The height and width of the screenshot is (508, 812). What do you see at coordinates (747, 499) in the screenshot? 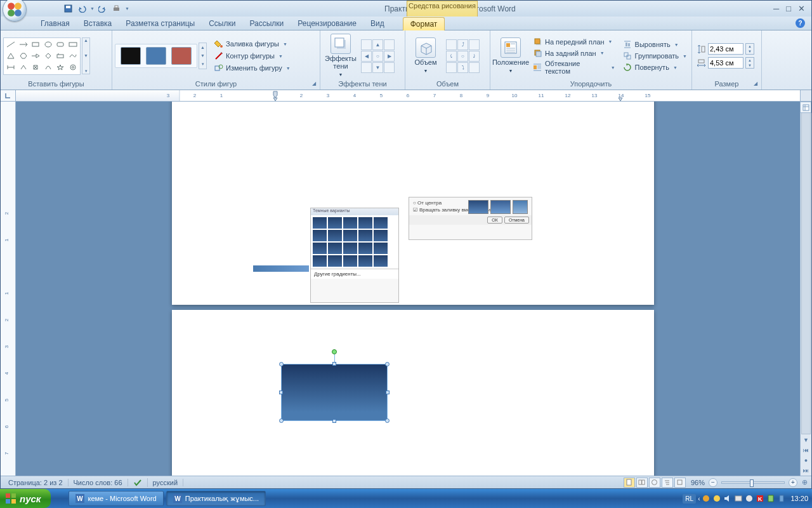
I see `system-tray: RL ‹ K 13:20` at bounding box center [747, 499].